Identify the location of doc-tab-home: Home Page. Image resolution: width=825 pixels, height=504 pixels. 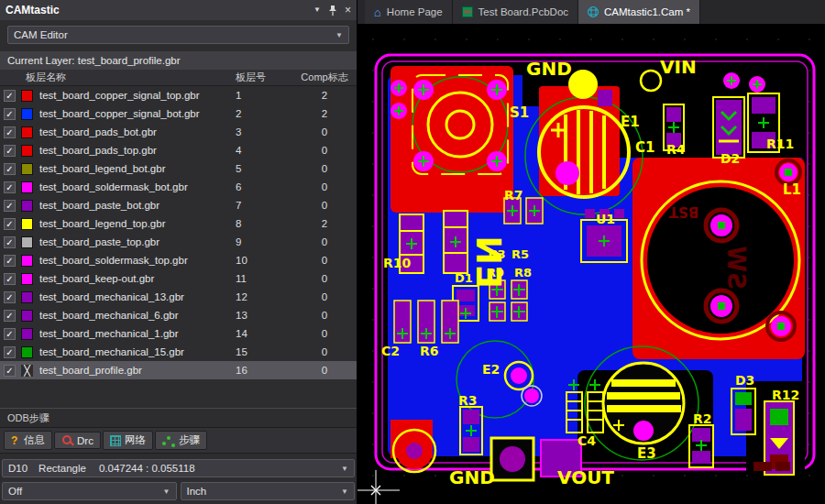
(409, 12).